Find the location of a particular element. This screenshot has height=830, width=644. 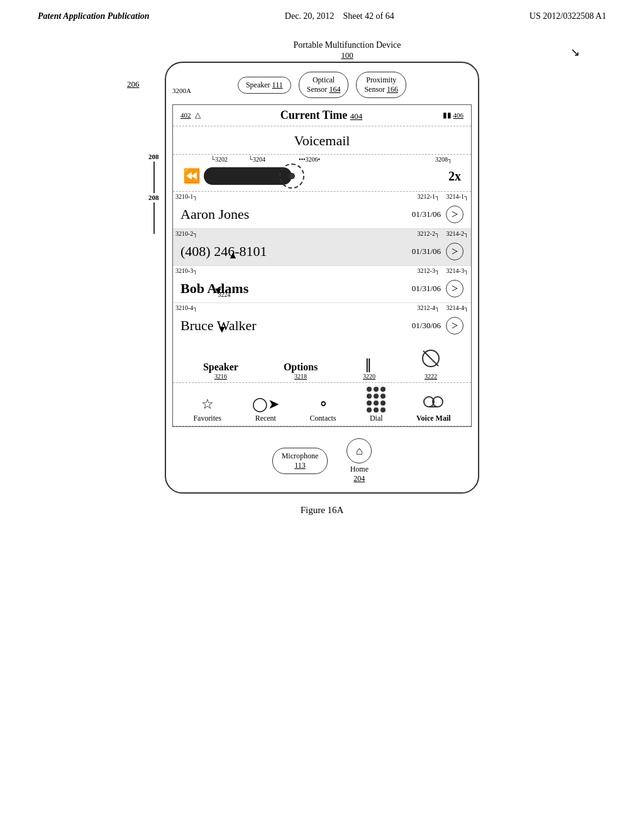

ref-3206: •••3206• is located at coordinates (309, 160).